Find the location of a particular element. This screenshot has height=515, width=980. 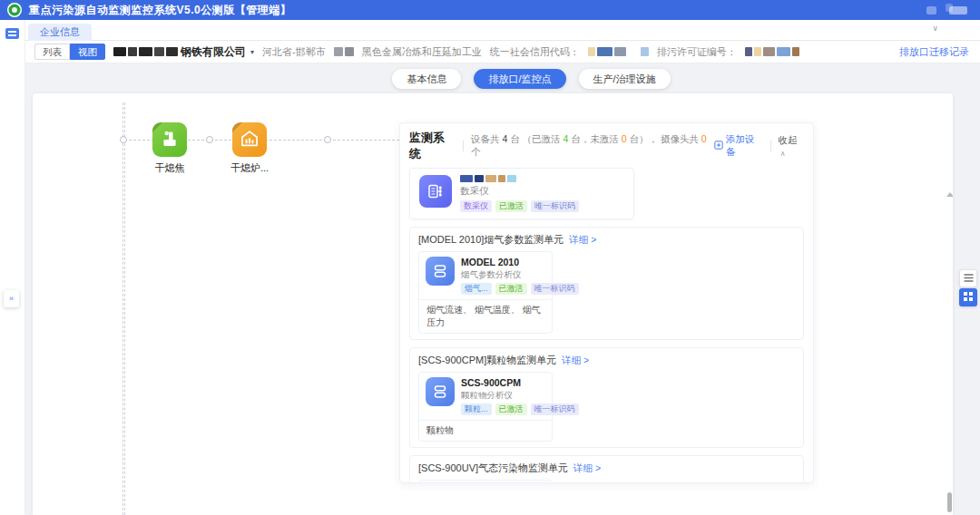

redacted-district is located at coordinates (344, 52).